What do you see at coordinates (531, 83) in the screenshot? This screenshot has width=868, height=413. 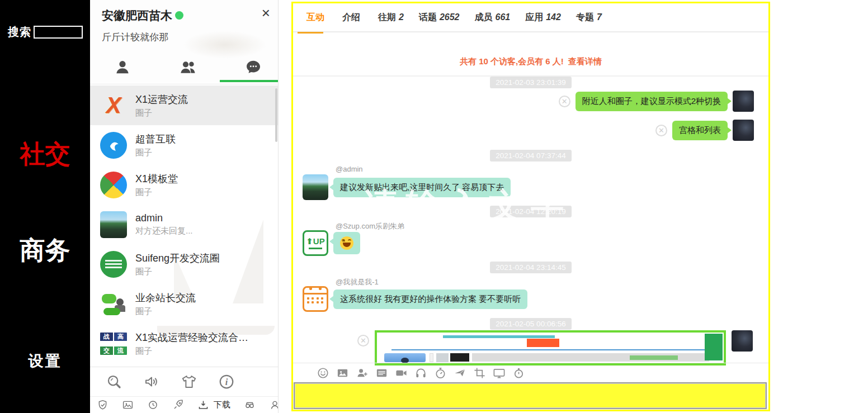 I see `timestamp: 2021-02-03 23:01:39` at bounding box center [531, 83].